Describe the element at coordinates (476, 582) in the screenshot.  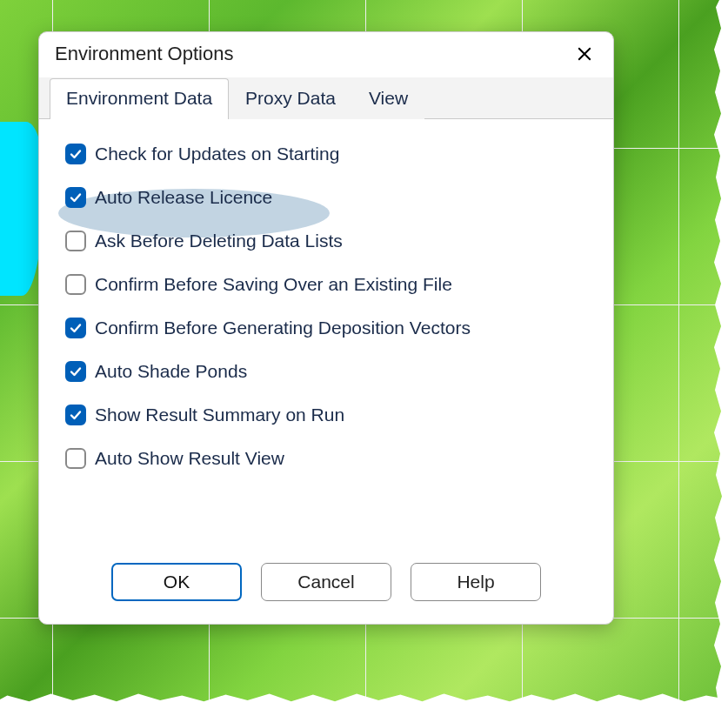
I see `help-button: Help` at that location.